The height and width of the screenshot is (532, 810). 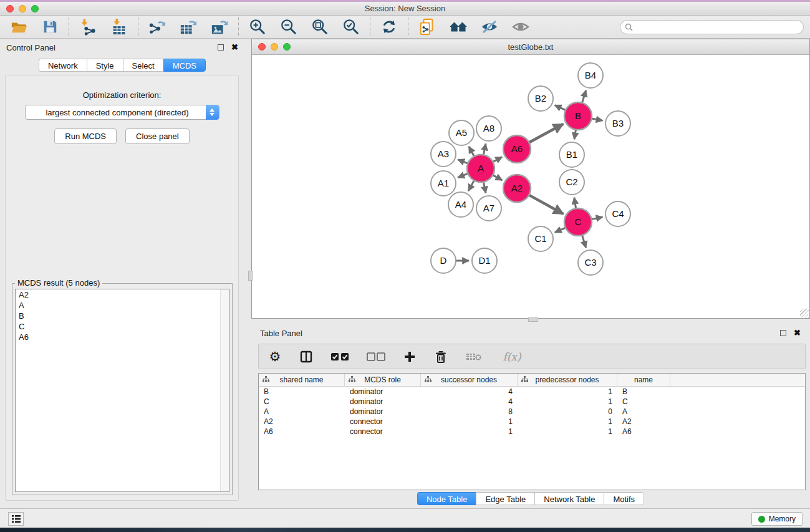 I want to click on network-vertical-scroll-nub, so click(x=251, y=276).